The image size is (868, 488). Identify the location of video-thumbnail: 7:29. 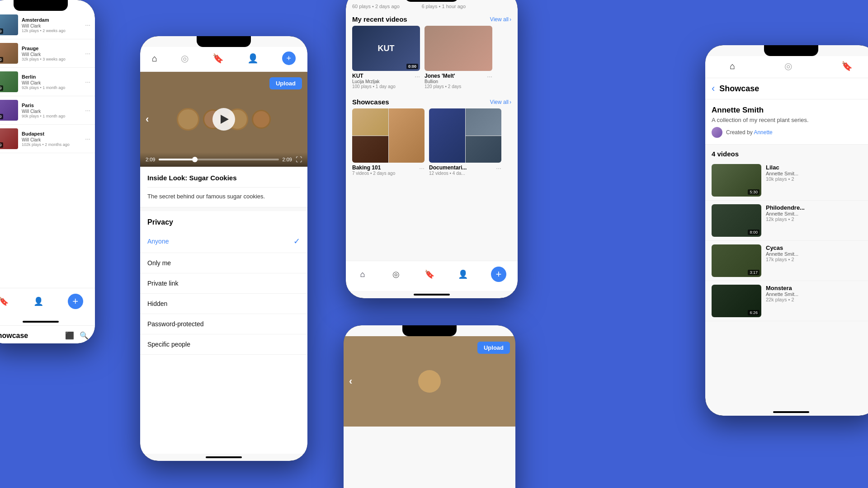
(9, 139).